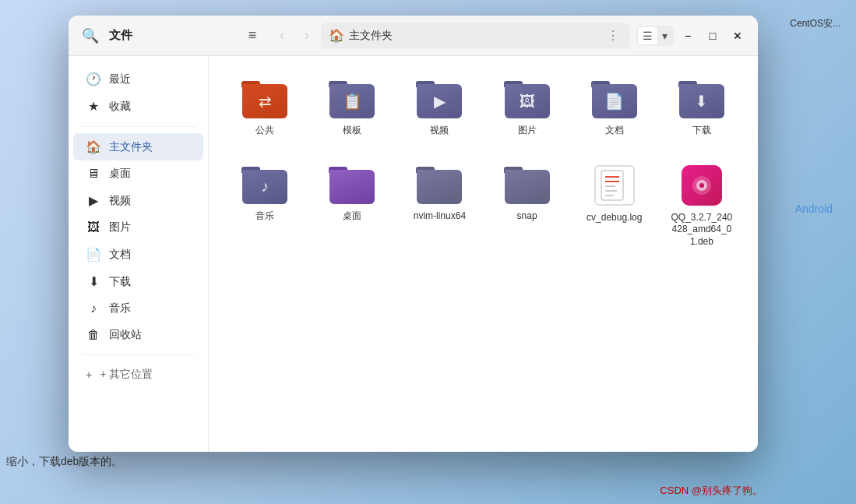 This screenshot has height=504, width=856. What do you see at coordinates (265, 101) in the screenshot?
I see `folder-emblem: ⇄` at bounding box center [265, 101].